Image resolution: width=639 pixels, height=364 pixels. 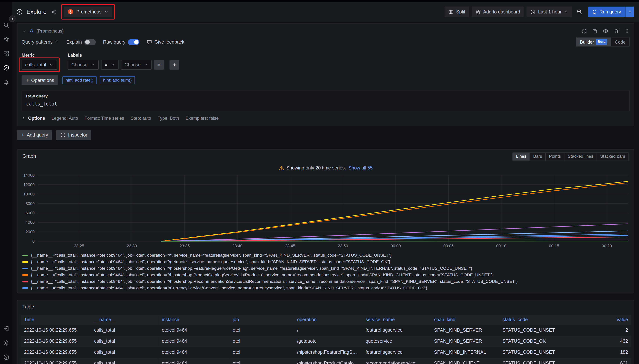 What do you see at coordinates (580, 156) in the screenshot?
I see `graph-mode-stacked-lines: Stacked lines` at bounding box center [580, 156].